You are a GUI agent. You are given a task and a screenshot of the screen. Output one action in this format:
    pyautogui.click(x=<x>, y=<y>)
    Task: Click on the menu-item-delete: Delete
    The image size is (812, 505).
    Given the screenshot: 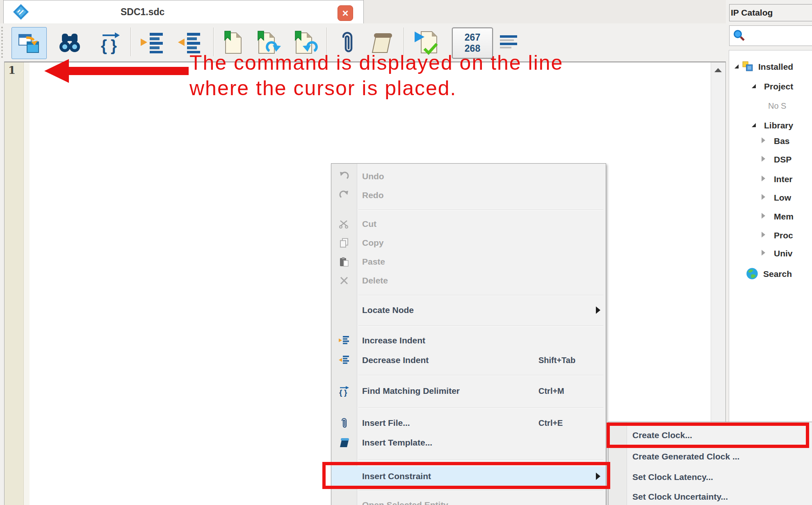 What is the action you would take?
    pyautogui.click(x=468, y=281)
    